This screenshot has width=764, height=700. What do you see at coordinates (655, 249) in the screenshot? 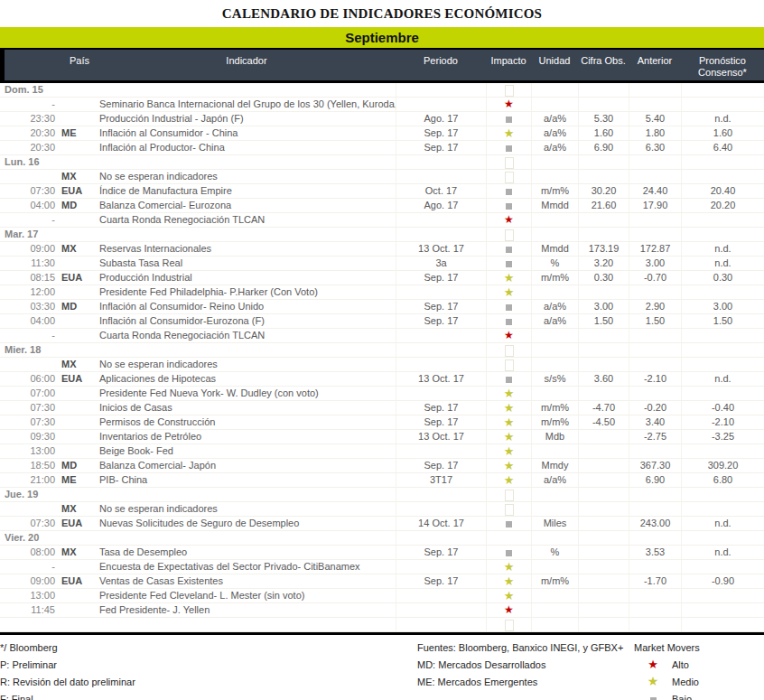
I see `previous-cell: 172.87` at bounding box center [655, 249].